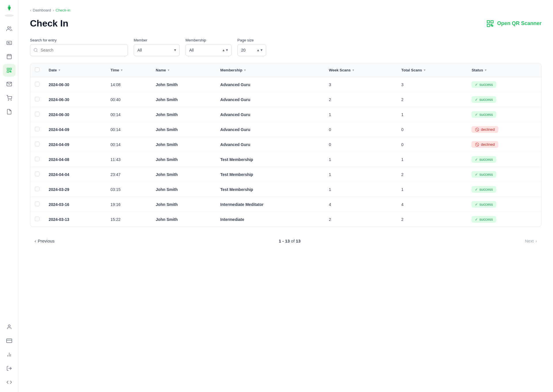 This screenshot has width=553, height=392. I want to click on sidebar-item-card, so click(9, 341).